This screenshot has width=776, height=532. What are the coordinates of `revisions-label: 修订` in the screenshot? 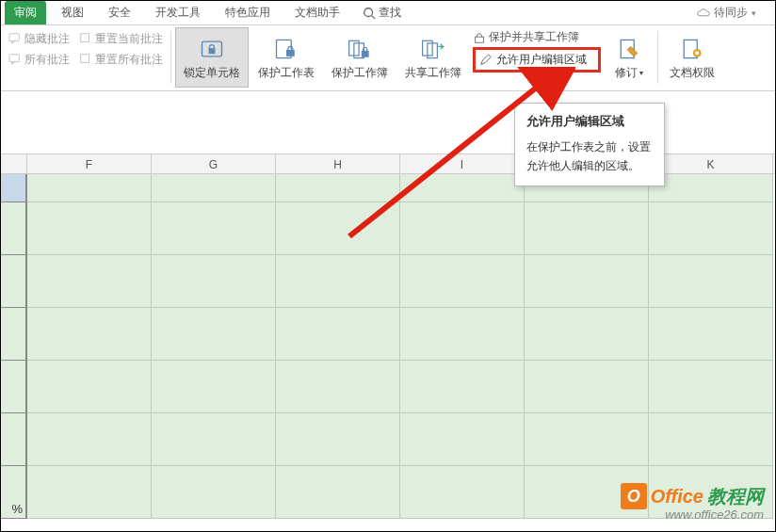 It's located at (626, 73).